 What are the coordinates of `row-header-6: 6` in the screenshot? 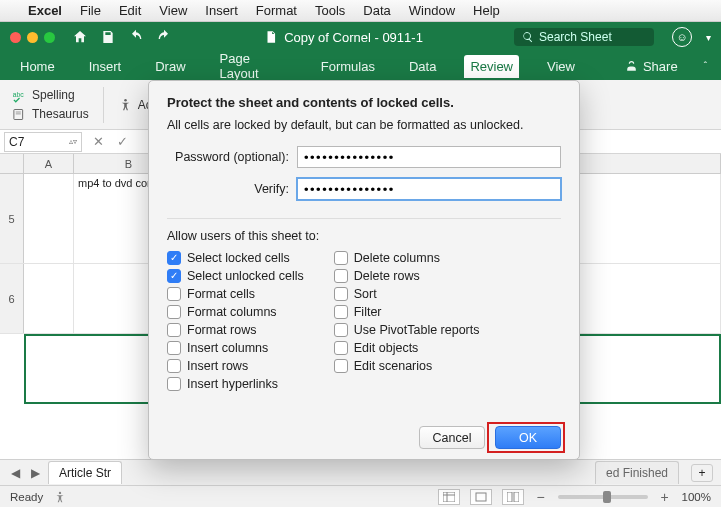 It's located at (12, 298).